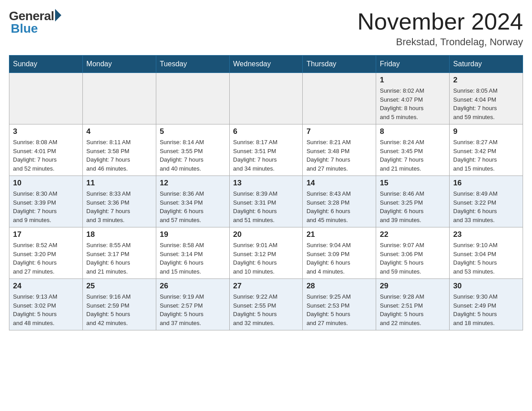 The width and height of the screenshot is (532, 411). I want to click on calendar-header-sunday: Sunday, so click(46, 64).